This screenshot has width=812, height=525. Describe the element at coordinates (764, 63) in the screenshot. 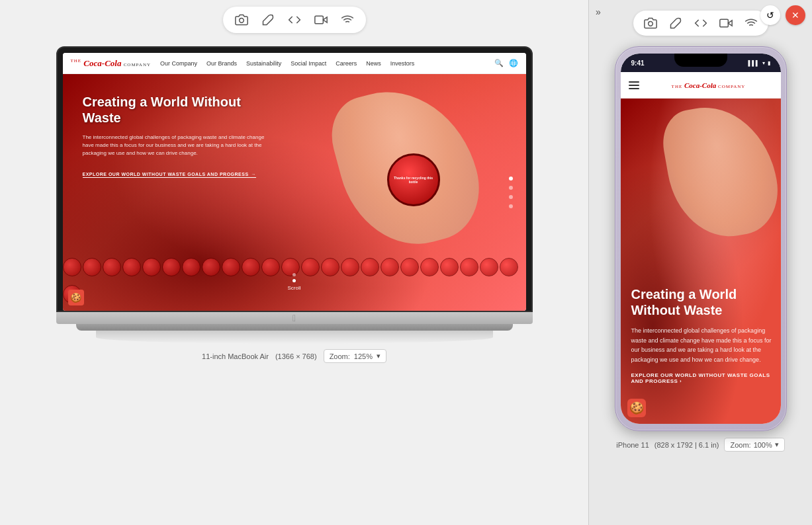

I see `wifi-status-icon: ▾` at that location.